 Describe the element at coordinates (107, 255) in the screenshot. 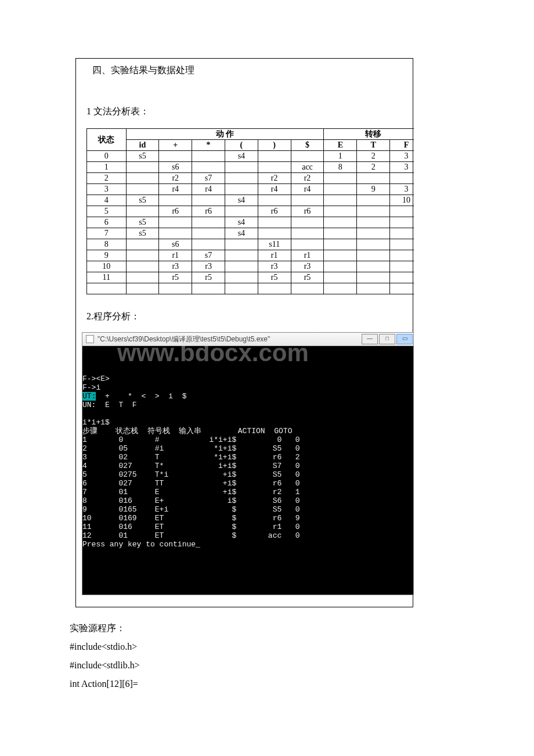

I see `state-cell: 9` at that location.